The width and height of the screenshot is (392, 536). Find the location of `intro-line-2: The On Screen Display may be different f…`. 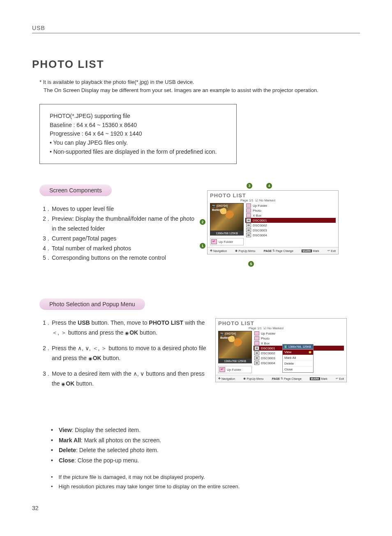

intro-line-2: The On Screen Display may be different f… is located at coordinates (202, 90).